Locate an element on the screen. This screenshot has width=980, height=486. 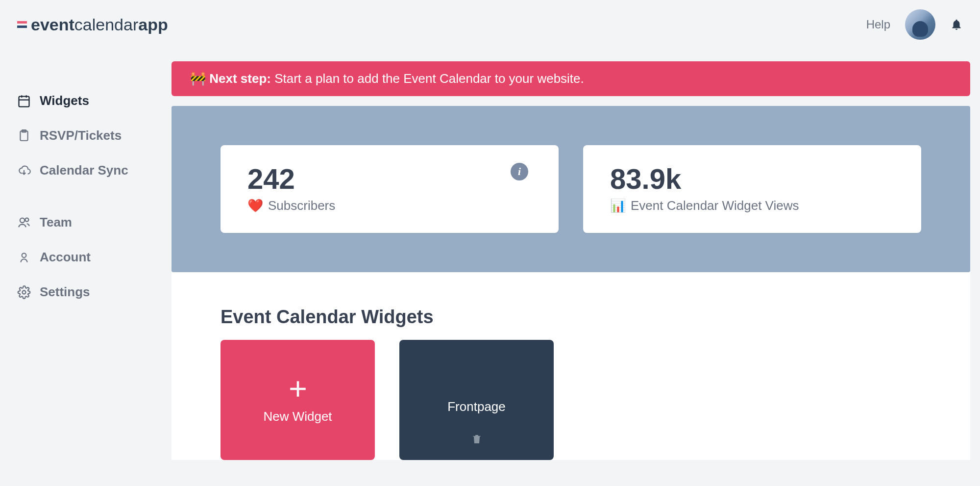
banner-bold: Next step: is located at coordinates (240, 78).